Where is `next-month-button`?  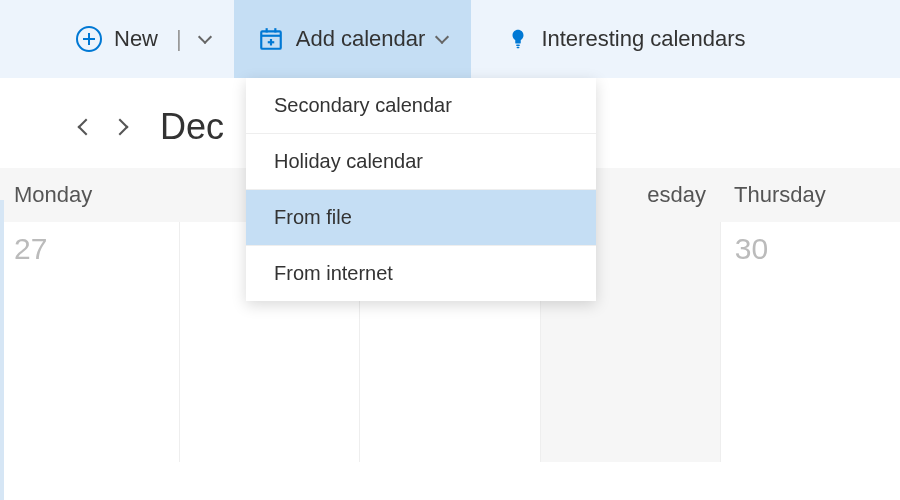
next-month-button is located at coordinates (120, 128).